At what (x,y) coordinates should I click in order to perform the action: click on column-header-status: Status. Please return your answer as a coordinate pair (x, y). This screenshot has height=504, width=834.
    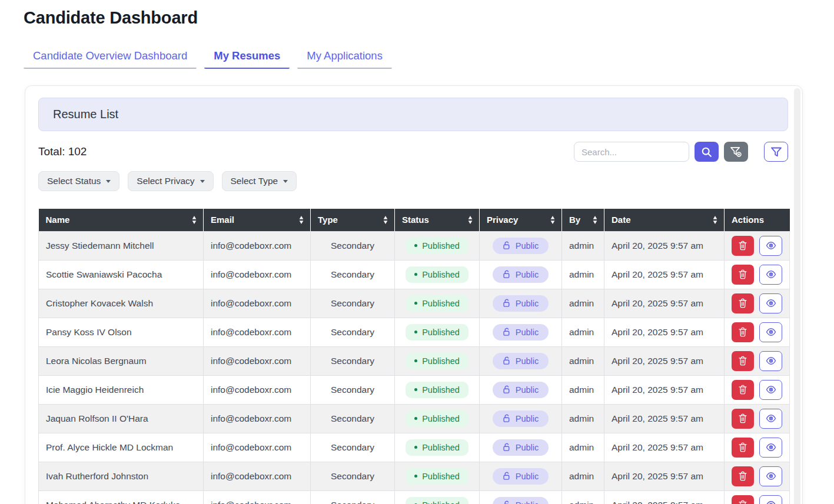
    Looking at the image, I should click on (437, 220).